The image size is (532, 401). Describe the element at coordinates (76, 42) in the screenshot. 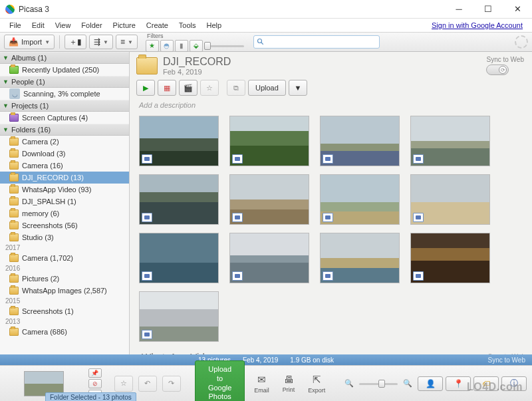

I see `new-album-button: ＋▮` at that location.